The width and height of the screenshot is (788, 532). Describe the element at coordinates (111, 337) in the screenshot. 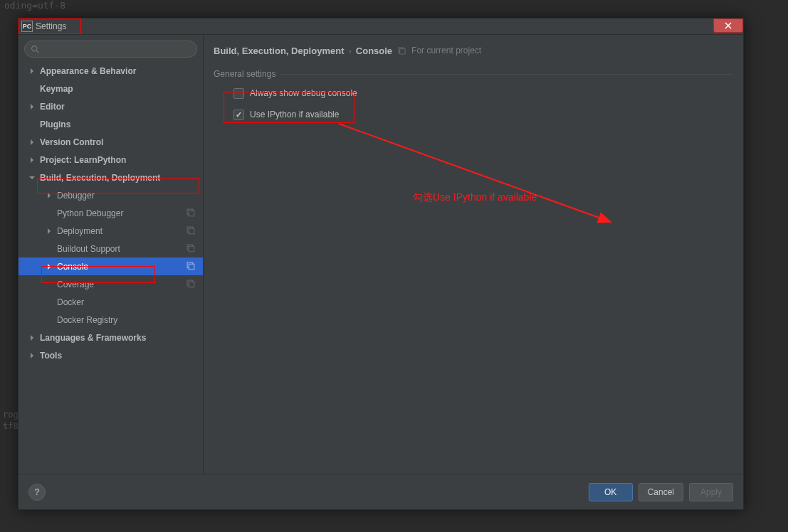

I see `tree-item-languages-frameworks: Languages & Frameworks` at that location.